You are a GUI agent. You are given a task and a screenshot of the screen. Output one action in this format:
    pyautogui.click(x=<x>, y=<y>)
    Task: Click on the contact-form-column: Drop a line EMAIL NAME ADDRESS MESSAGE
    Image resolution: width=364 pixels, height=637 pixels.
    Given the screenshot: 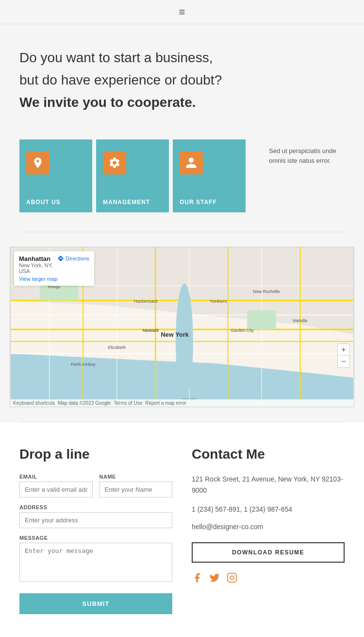 What is the action you would take?
    pyautogui.click(x=96, y=531)
    